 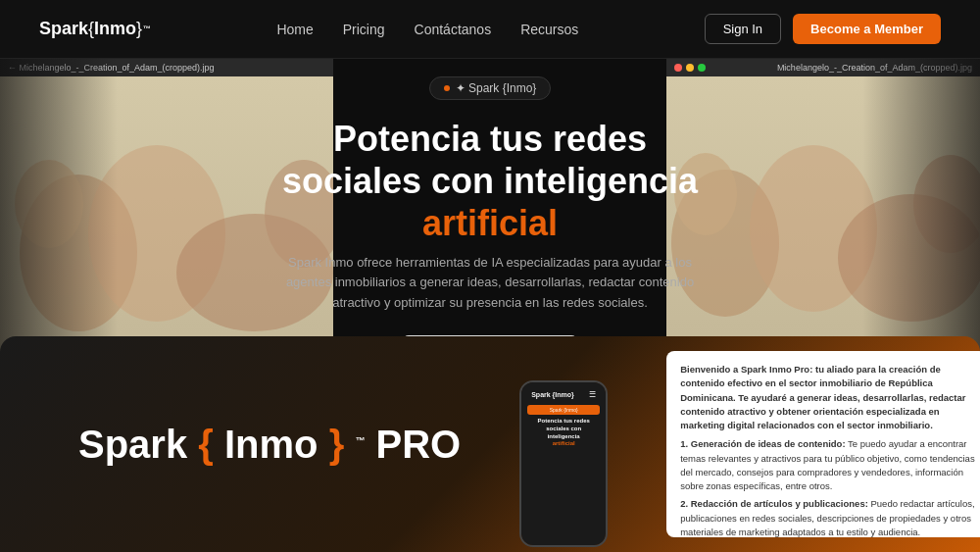 I want to click on phone-logo: Spark {Inmo}, so click(x=553, y=394).